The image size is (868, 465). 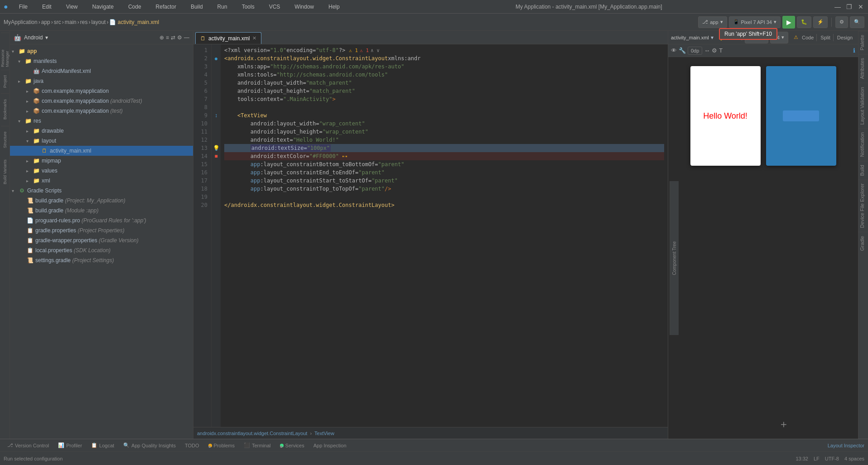 I want to click on profiler-tab: 📊 Profiler, so click(x=70, y=446).